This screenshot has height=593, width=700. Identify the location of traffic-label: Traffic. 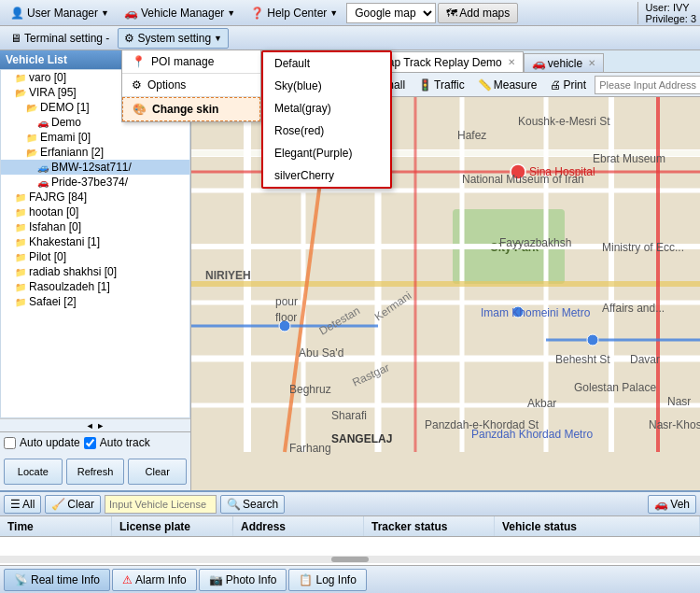
(450, 85).